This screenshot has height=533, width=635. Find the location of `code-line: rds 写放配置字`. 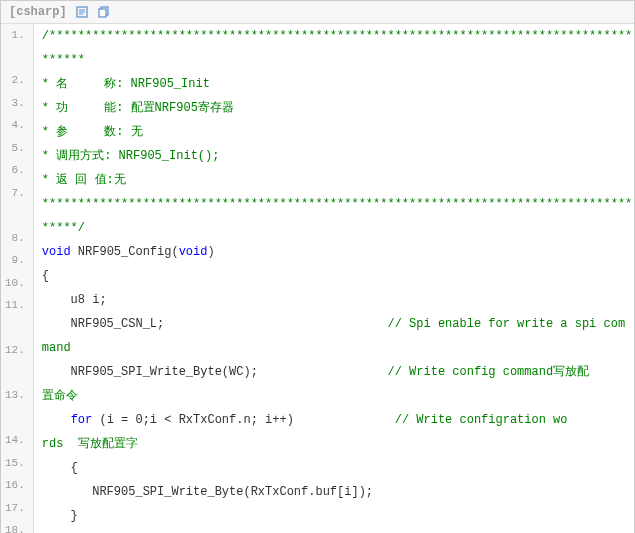

code-line: rds 写放配置字 is located at coordinates (334, 444).